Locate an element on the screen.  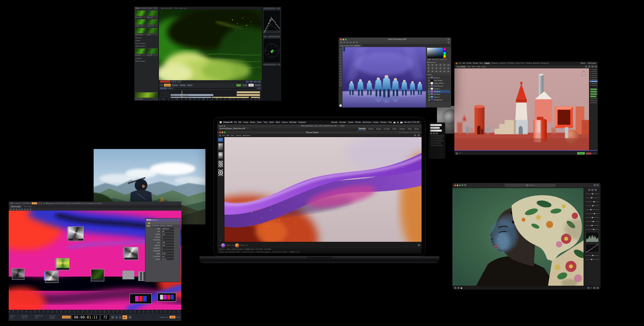
playback-icon is located at coordinates (457, 153).